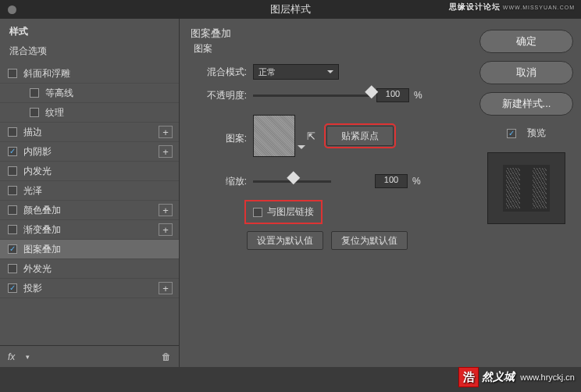 This screenshot has width=581, height=392. Describe the element at coordinates (536, 133) in the screenshot. I see `preview-label: 预览` at that location.